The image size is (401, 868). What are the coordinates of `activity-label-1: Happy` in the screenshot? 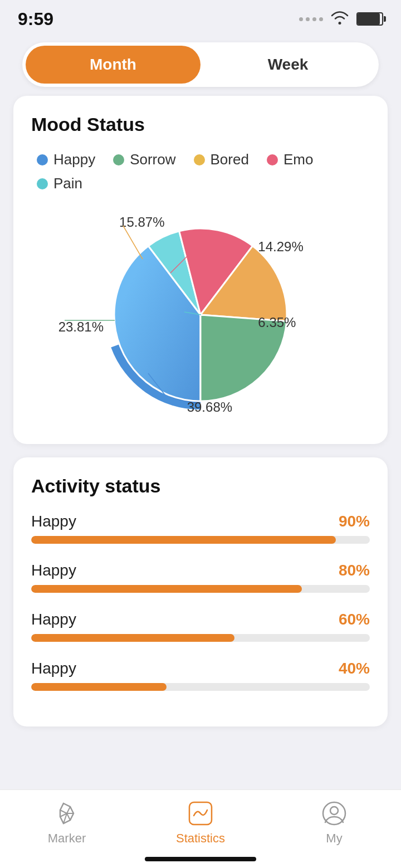 It's located at (53, 570).